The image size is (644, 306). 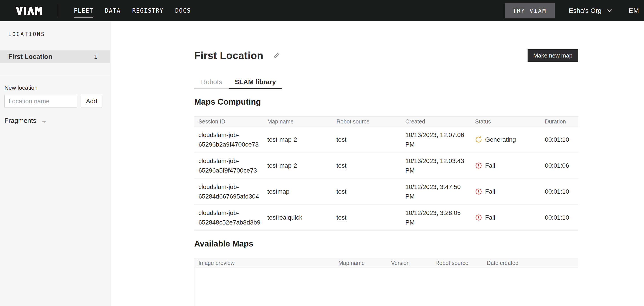 What do you see at coordinates (229, 55) in the screenshot?
I see `page-title: First Location` at bounding box center [229, 55].